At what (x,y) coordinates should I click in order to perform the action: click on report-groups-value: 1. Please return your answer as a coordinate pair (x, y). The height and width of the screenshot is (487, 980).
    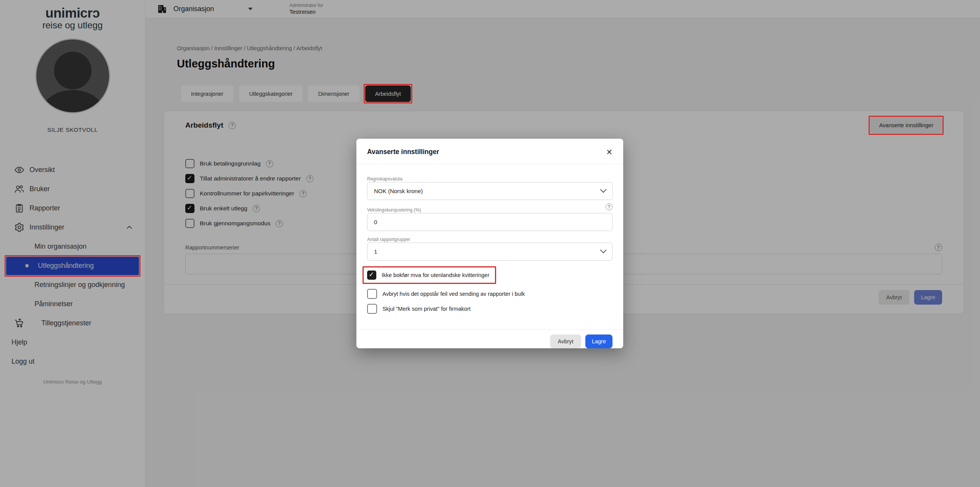
    Looking at the image, I should click on (376, 251).